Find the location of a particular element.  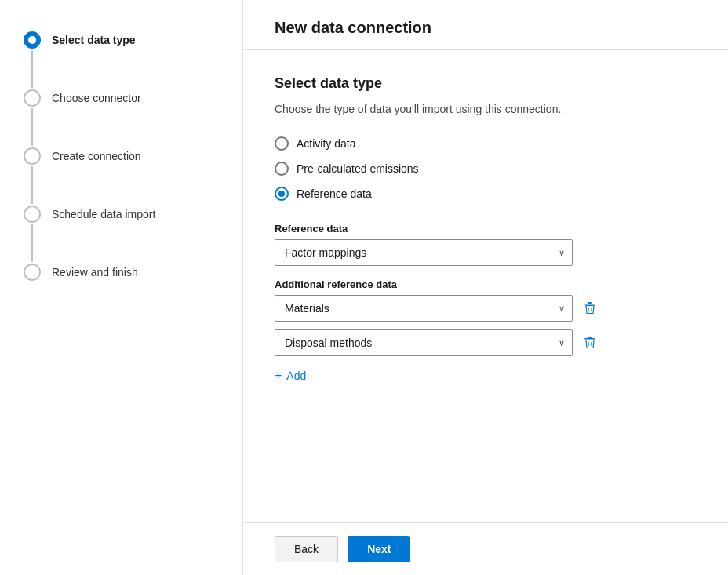

delete-disposal-button is located at coordinates (590, 343).